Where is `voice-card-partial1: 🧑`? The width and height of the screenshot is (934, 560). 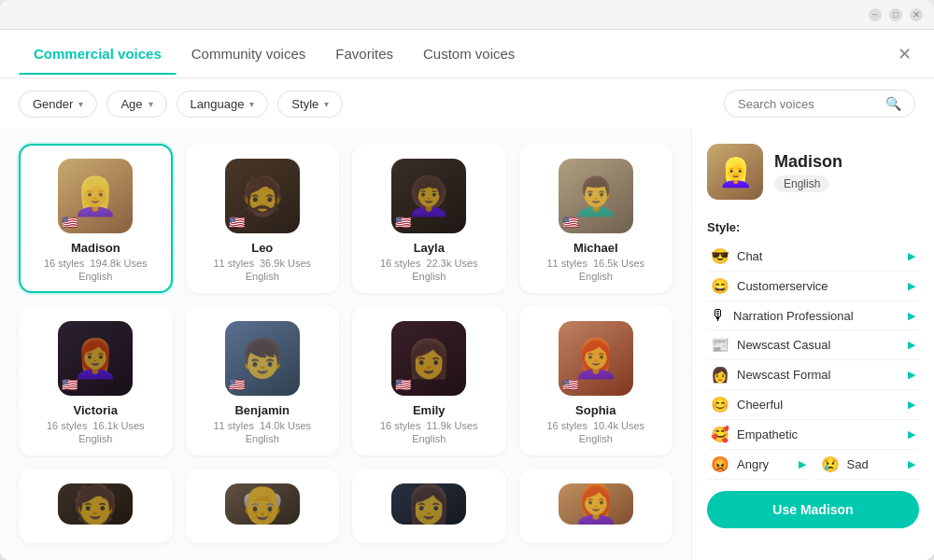 voice-card-partial1: 🧑 is located at coordinates (95, 506).